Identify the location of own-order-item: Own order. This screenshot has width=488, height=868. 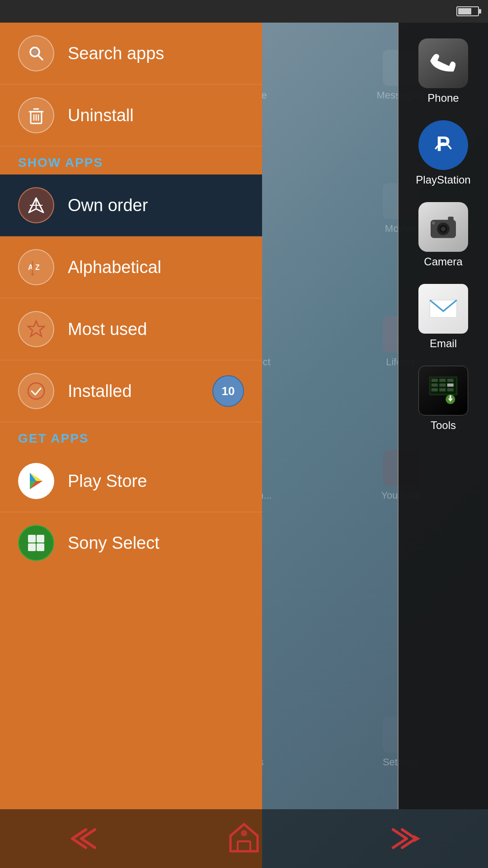
(131, 205).